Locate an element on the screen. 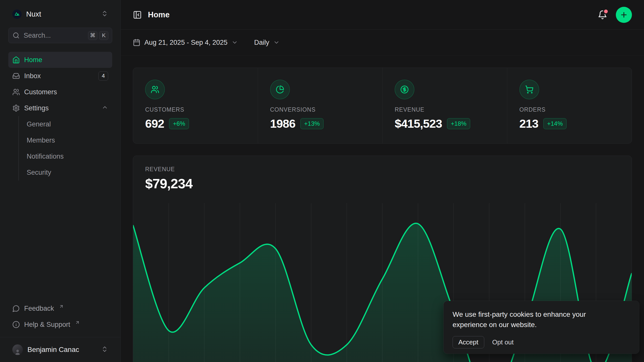 The height and width of the screenshot is (362, 644). collapse-sidebar-button is located at coordinates (137, 15).